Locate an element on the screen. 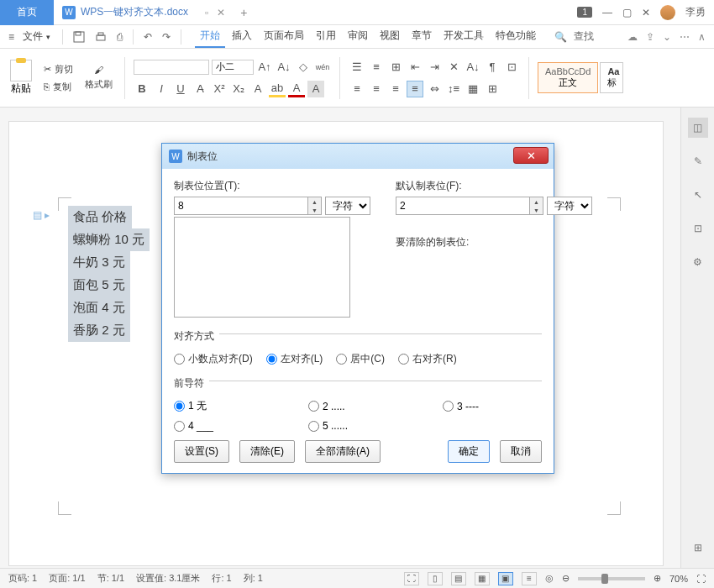  tabstop-unit-select: 字符 is located at coordinates (348, 206).